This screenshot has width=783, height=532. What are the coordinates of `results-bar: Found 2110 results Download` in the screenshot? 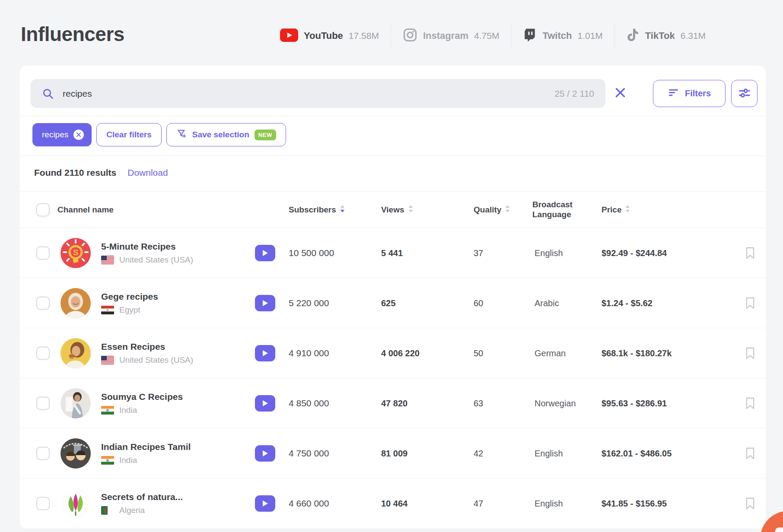 It's located at (101, 173).